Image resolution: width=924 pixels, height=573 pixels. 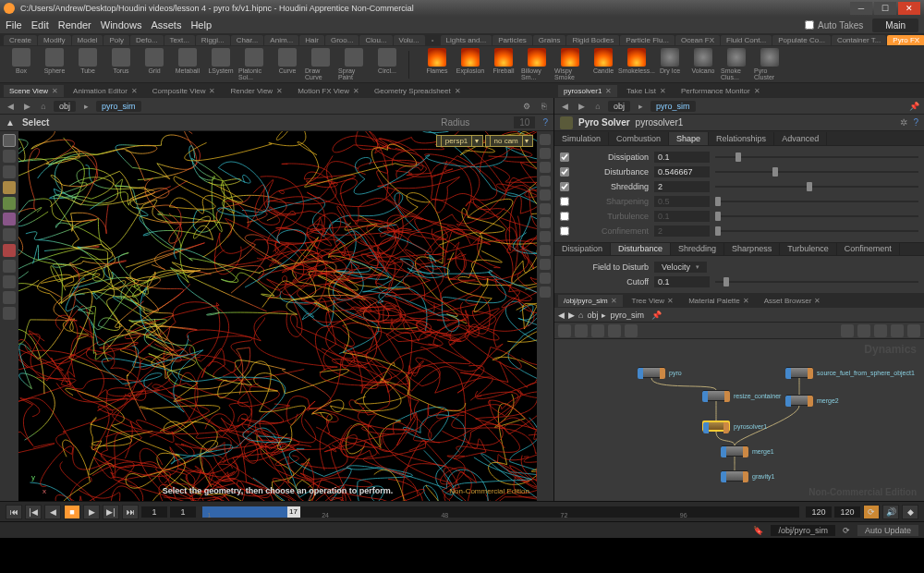 What do you see at coordinates (588, 91) in the screenshot?
I see `pane-tab: pyrosolver1 ✕` at bounding box center [588, 91].